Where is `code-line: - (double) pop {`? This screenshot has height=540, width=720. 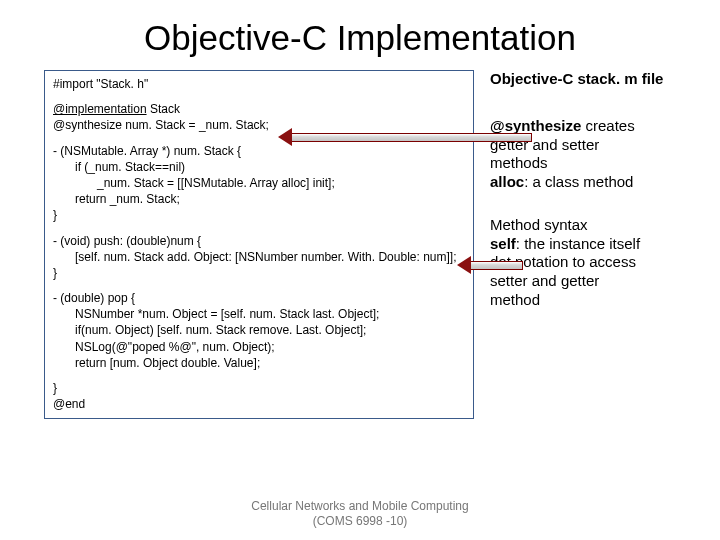 code-line: - (double) pop { is located at coordinates (259, 298).